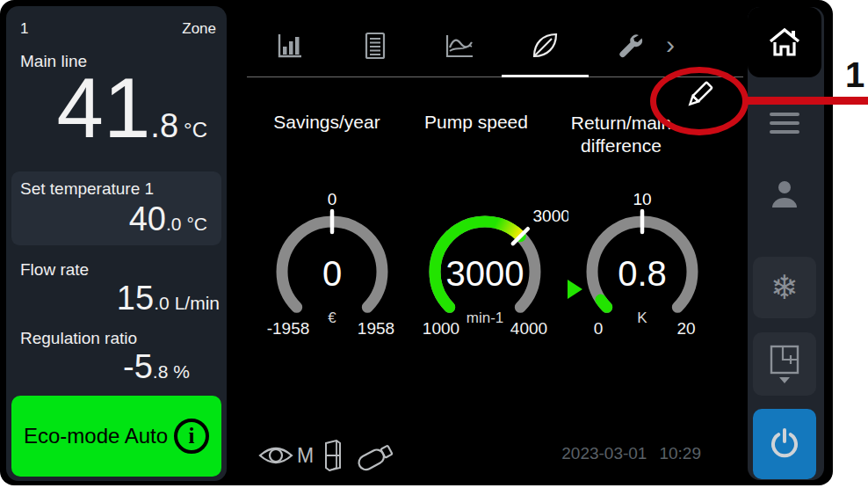  What do you see at coordinates (104, 107) in the screenshot?
I see `main-line-int: 41` at bounding box center [104, 107].